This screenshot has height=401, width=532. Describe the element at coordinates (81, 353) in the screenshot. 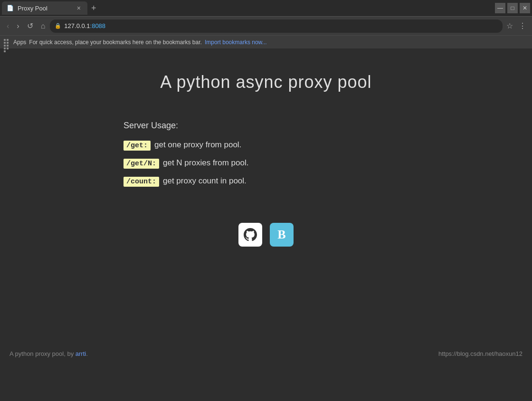

I see `footer-author-link: arrti` at that location.